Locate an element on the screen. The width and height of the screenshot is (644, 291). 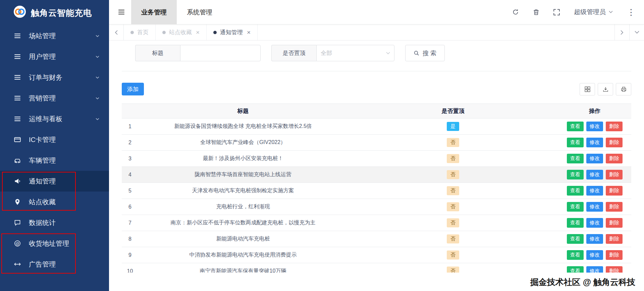
megaphone-icon is located at coordinates (19, 181).